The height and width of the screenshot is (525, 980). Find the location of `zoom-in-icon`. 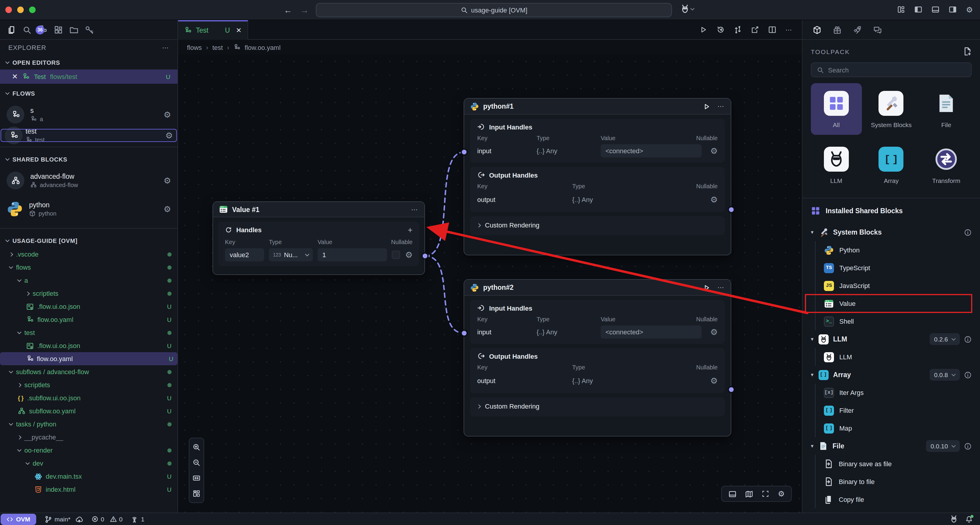

zoom-in-icon is located at coordinates (196, 447).